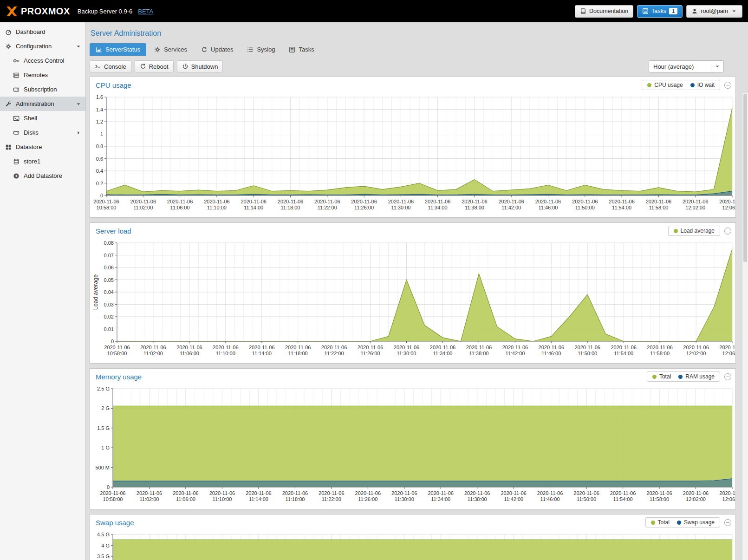 This screenshot has width=748, height=560. I want to click on tasks-button: Tasks 1, so click(660, 11).